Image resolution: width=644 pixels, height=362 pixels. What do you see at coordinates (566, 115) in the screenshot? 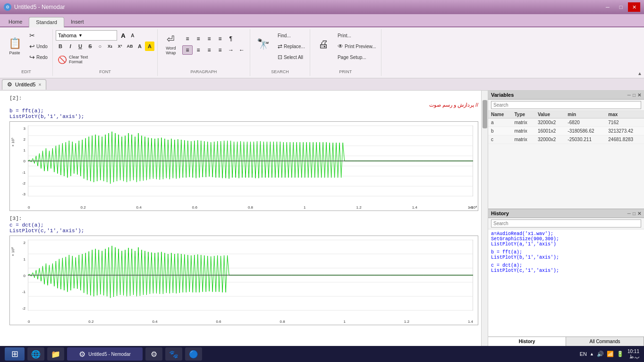
I see `variables-table-header: Name Type Value min max` at bounding box center [566, 115].